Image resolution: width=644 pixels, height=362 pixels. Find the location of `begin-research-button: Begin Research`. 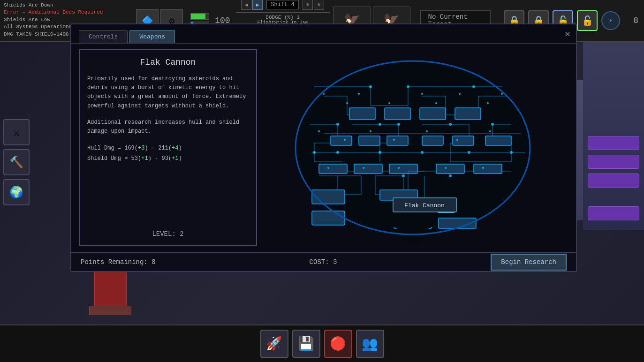

begin-research-button: Begin Research is located at coordinates (529, 262).